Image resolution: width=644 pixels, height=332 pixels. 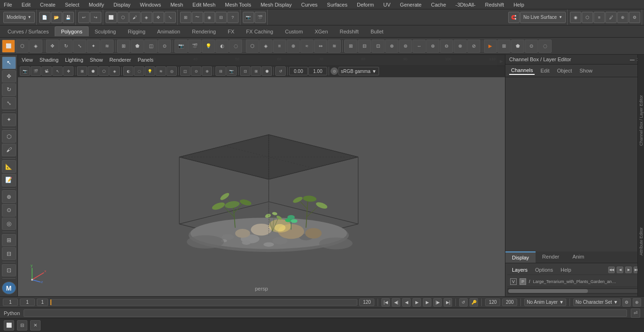 I want to click on vp-smooth-btn: ◈, so click(x=115, y=71).